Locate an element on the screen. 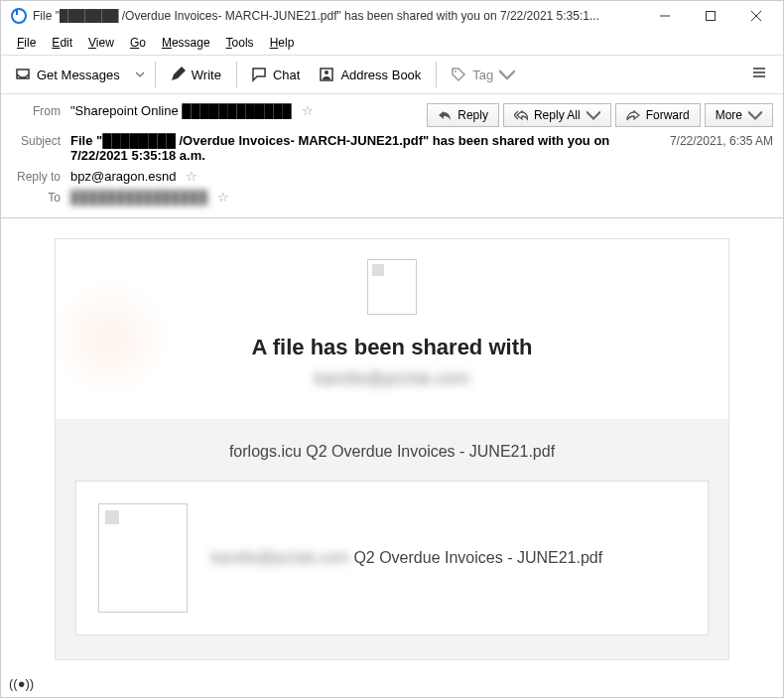  app-icon is located at coordinates (19, 16).